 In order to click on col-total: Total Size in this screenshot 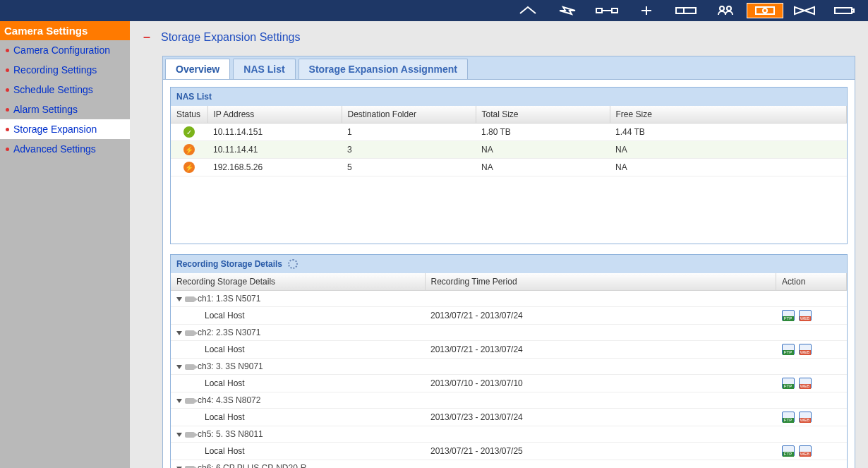, I will do `click(543, 114)`.